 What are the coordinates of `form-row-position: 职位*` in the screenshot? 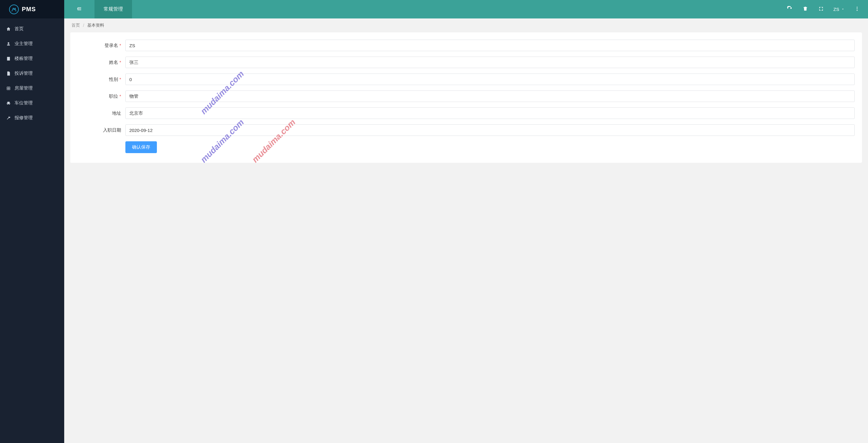 It's located at (466, 96).